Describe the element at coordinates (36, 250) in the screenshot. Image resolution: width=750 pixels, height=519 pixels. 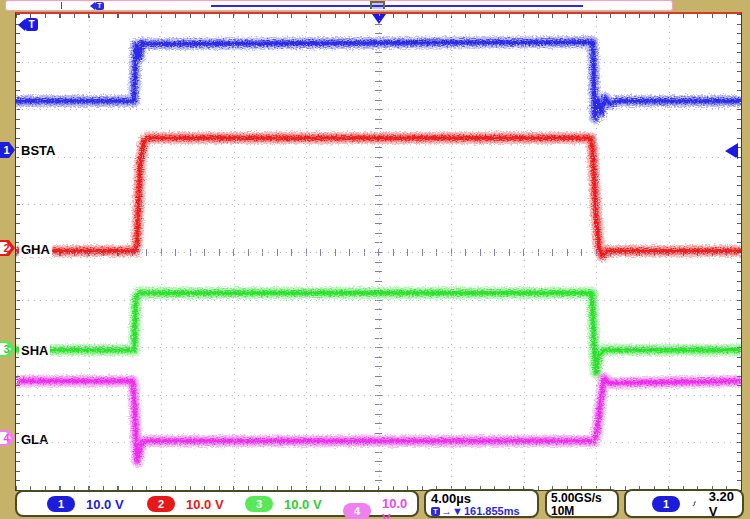
I see `ch2-label: GHA` at that location.